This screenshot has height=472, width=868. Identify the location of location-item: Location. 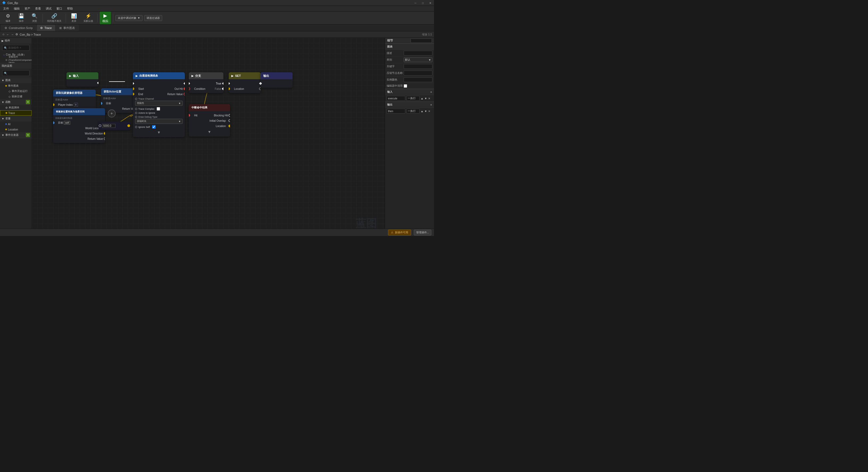
(16, 129).